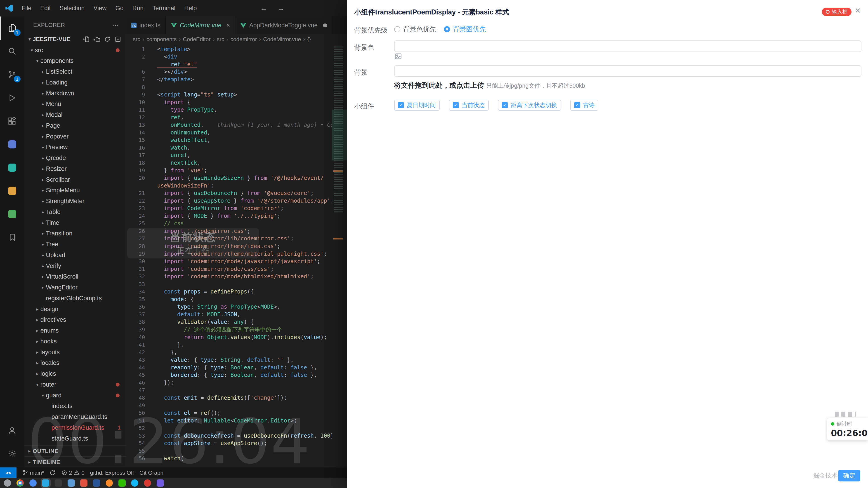 This screenshot has width=868, height=488. Describe the element at coordinates (12, 144) in the screenshot. I see `activity-remote-explorer` at that location.